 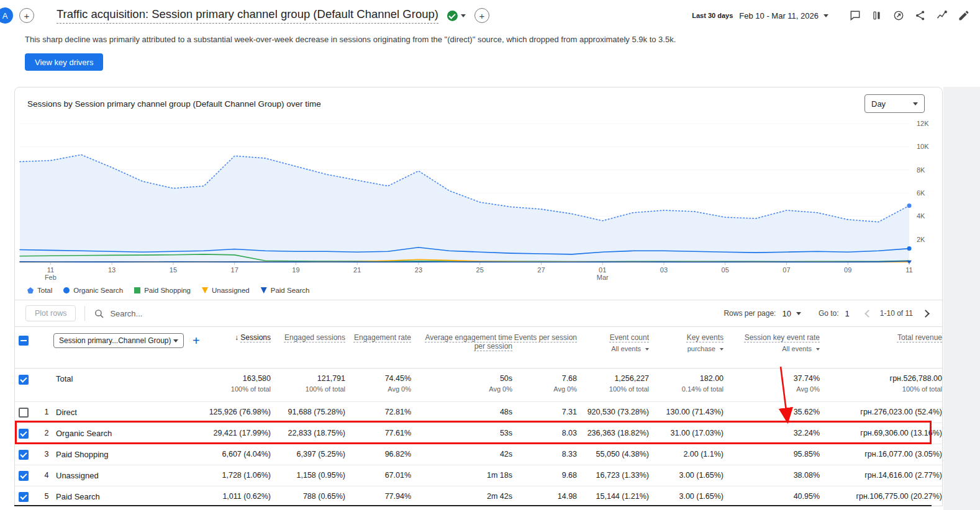 I want to click on metric-cell: 95.85%, so click(x=773, y=454).